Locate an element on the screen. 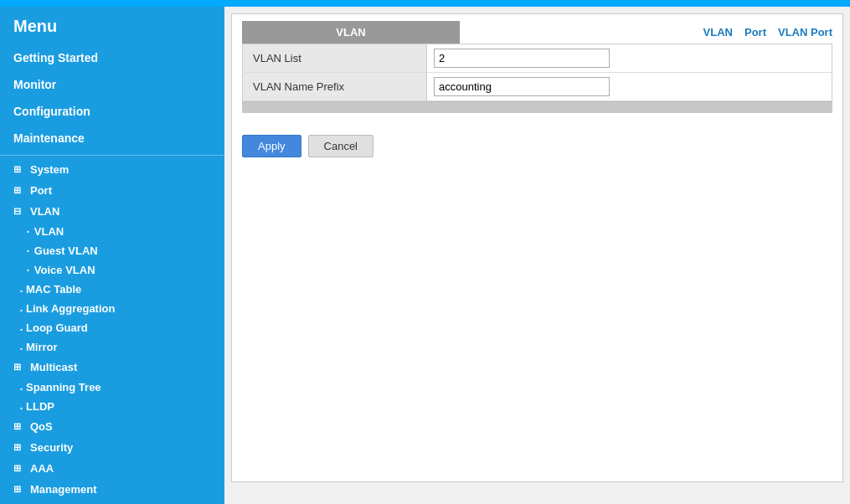 Image resolution: width=850 pixels, height=504 pixels. sidebar-item-qos: ⊞ QoS is located at coordinates (112, 427).